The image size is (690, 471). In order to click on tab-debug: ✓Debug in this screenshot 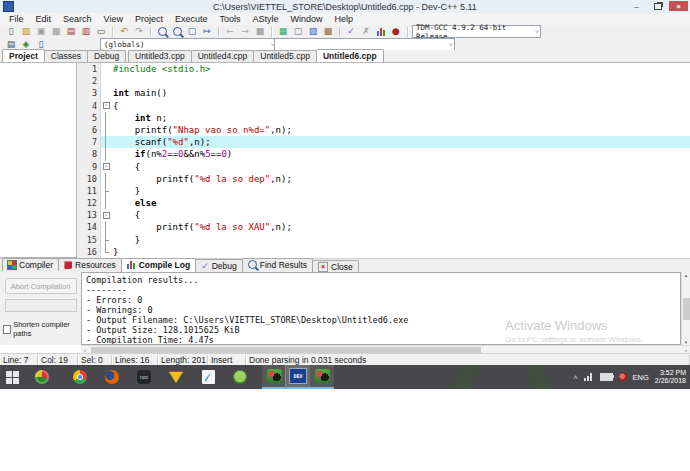, I will do `click(219, 266)`.